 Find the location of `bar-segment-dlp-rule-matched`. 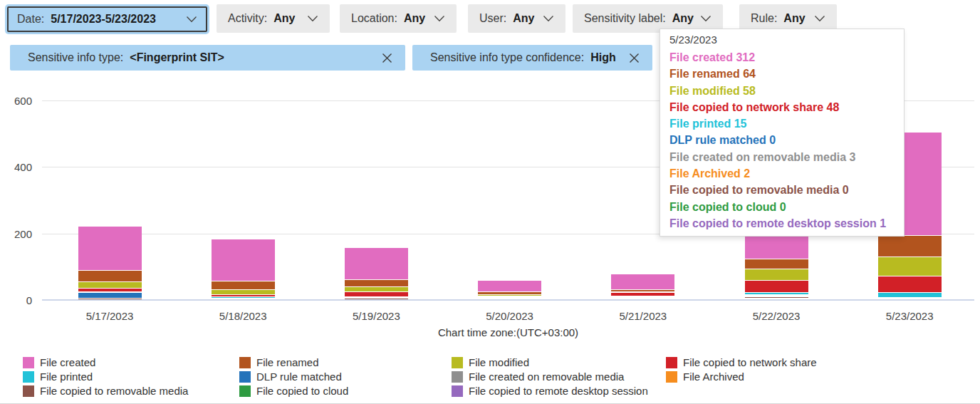

bar-segment-dlp-rule-matched is located at coordinates (110, 295).